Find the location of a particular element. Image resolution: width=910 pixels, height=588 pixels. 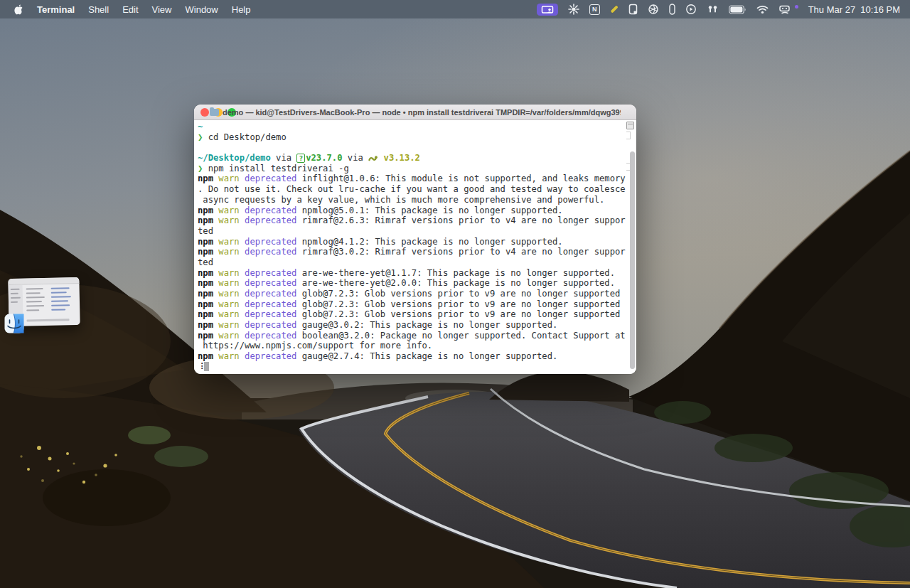

battery-icon is located at coordinates (738, 9).